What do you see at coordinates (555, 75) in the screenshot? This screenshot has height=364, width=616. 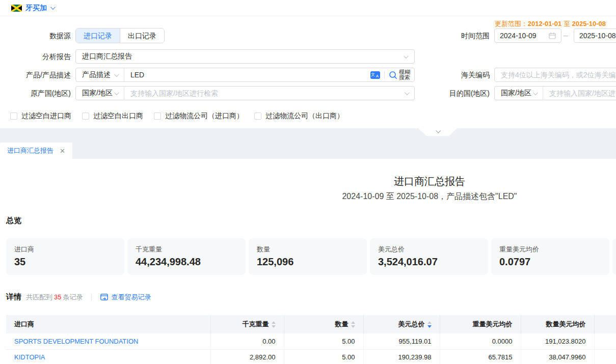 I see `customs-code-control` at bounding box center [555, 75].